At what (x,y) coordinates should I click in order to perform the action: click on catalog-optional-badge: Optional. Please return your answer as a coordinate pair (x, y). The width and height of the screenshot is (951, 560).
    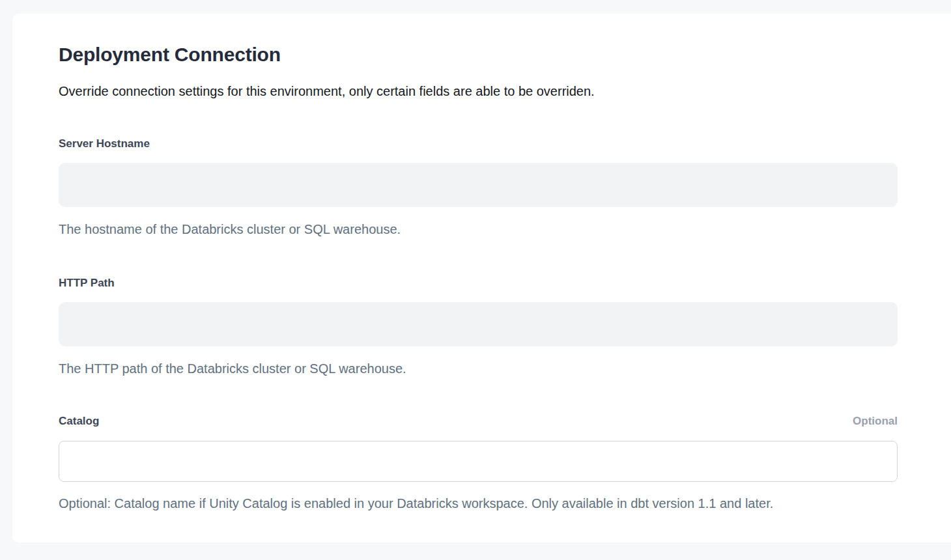
    Looking at the image, I should click on (875, 421).